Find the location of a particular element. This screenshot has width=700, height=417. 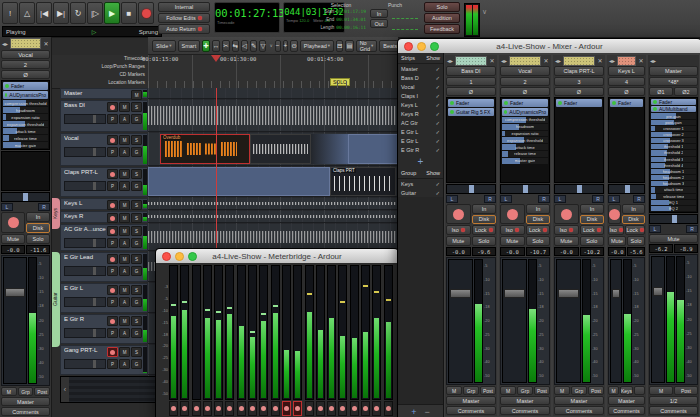

track-header: Claps PRT-L M S P A G is located at coordinates (104, 182).